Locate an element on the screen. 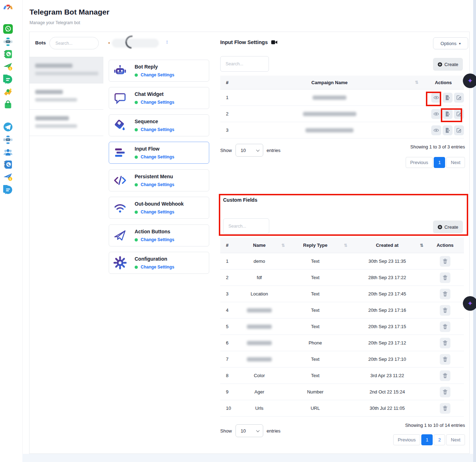 This screenshot has width=476, height=462. store-icon is located at coordinates (8, 104).